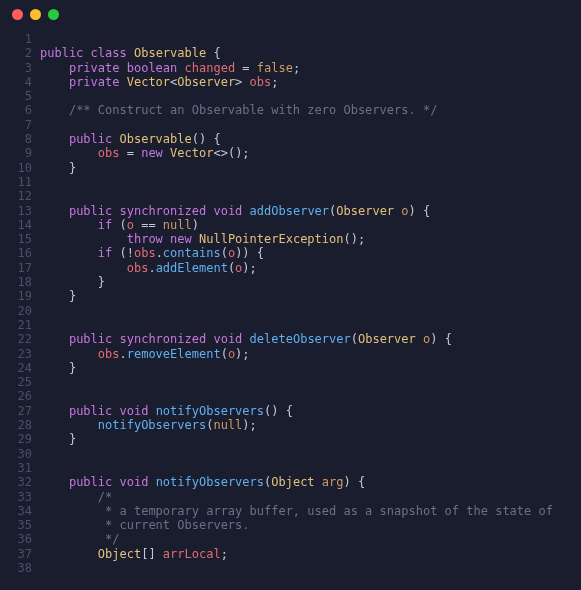 The image size is (581, 590). What do you see at coordinates (296, 425) in the screenshot?
I see `code-line: notifyObservers(null);` at bounding box center [296, 425].